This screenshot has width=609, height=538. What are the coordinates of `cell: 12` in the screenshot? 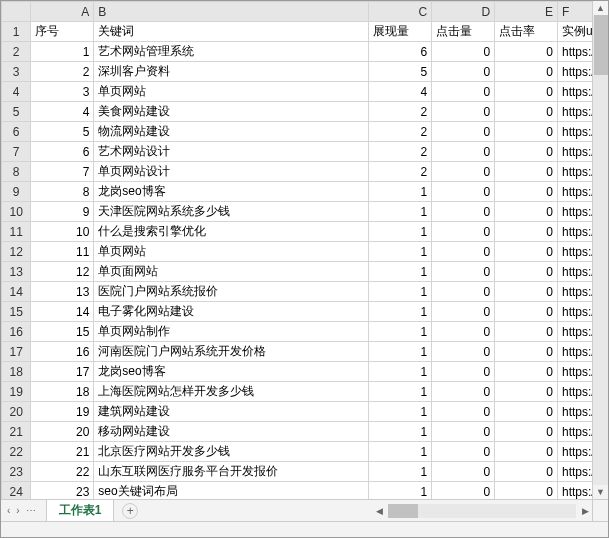 It's located at (62, 272).